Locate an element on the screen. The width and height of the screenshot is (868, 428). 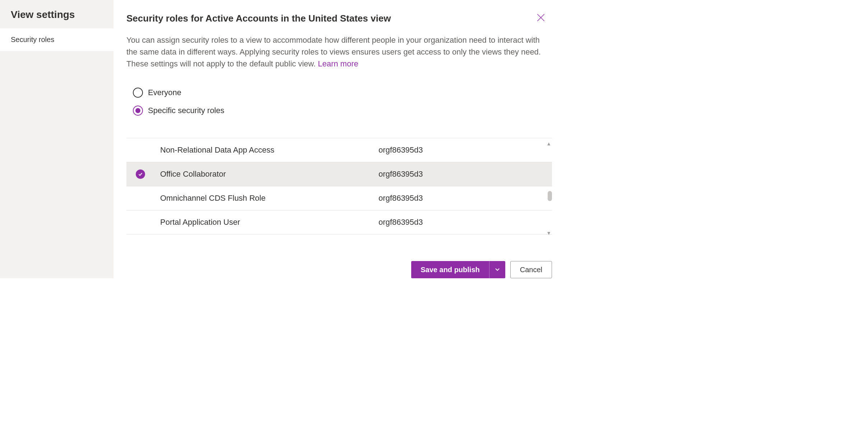
scope-radio-group: Everyone Specific security roles is located at coordinates (336, 102).